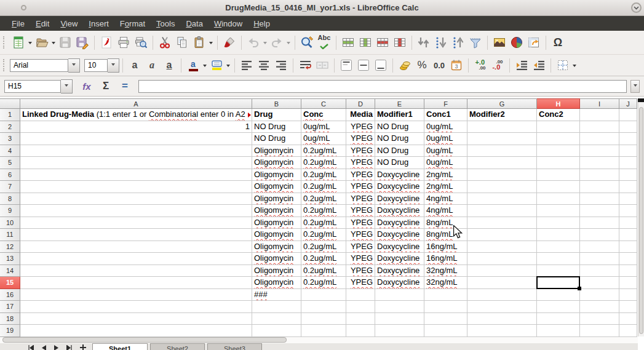 The width and height of the screenshot is (644, 350). I want to click on cell-G11, so click(502, 235).